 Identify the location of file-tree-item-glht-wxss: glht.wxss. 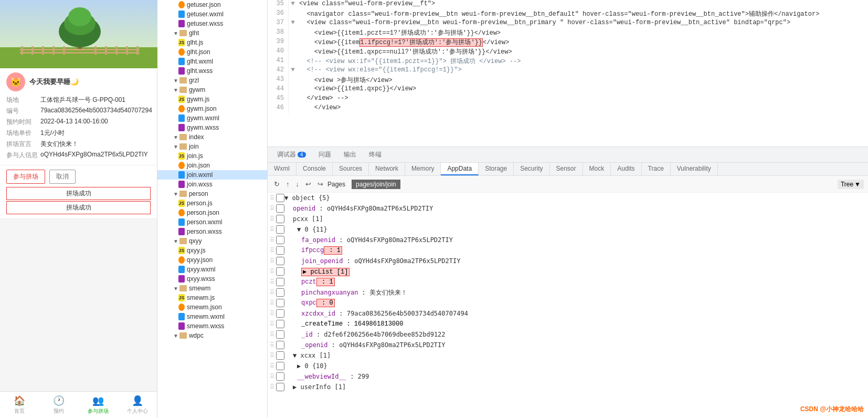
(212, 71).